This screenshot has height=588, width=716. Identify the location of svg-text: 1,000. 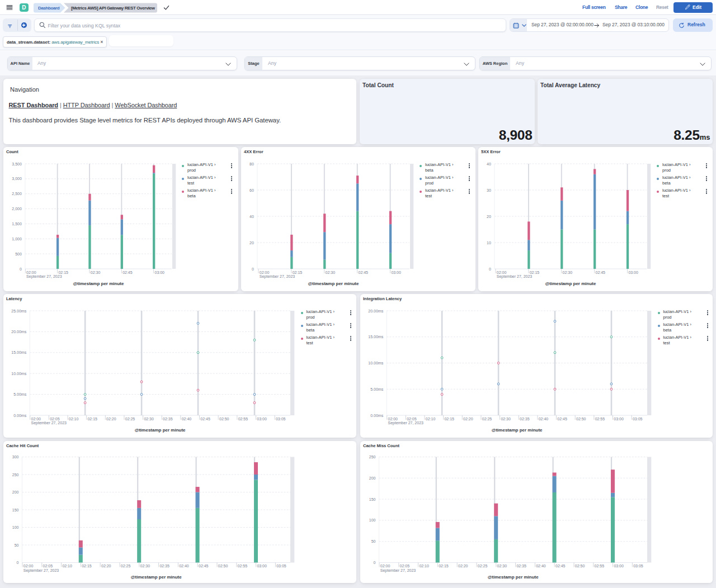
(17, 239).